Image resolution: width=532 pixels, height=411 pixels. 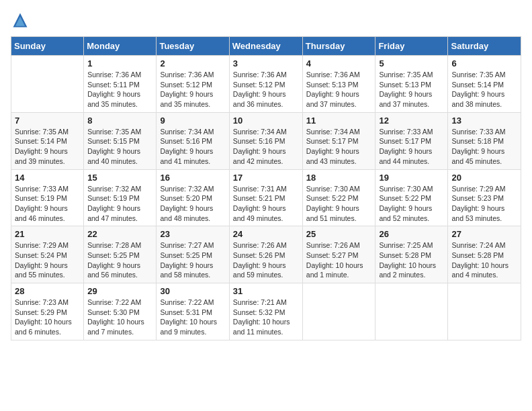 I want to click on day-info: Sunrise: 7:22 AM Sunset: 5:30 PM Dayligh…, so click(x=120, y=317).